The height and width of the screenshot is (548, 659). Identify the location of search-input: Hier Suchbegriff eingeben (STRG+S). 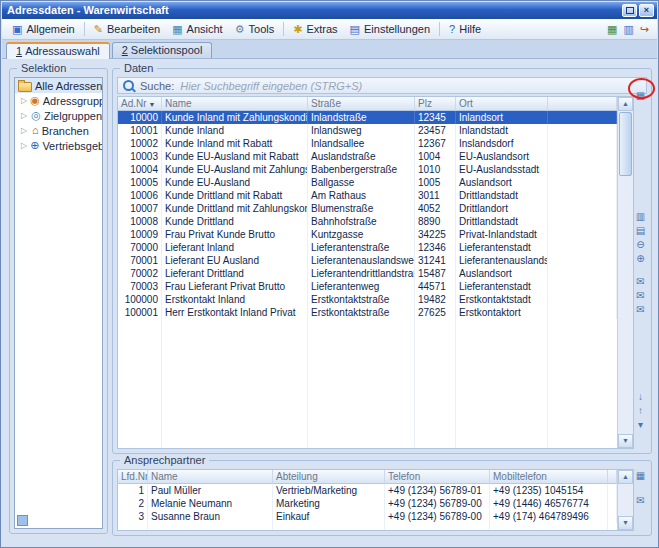
(271, 86).